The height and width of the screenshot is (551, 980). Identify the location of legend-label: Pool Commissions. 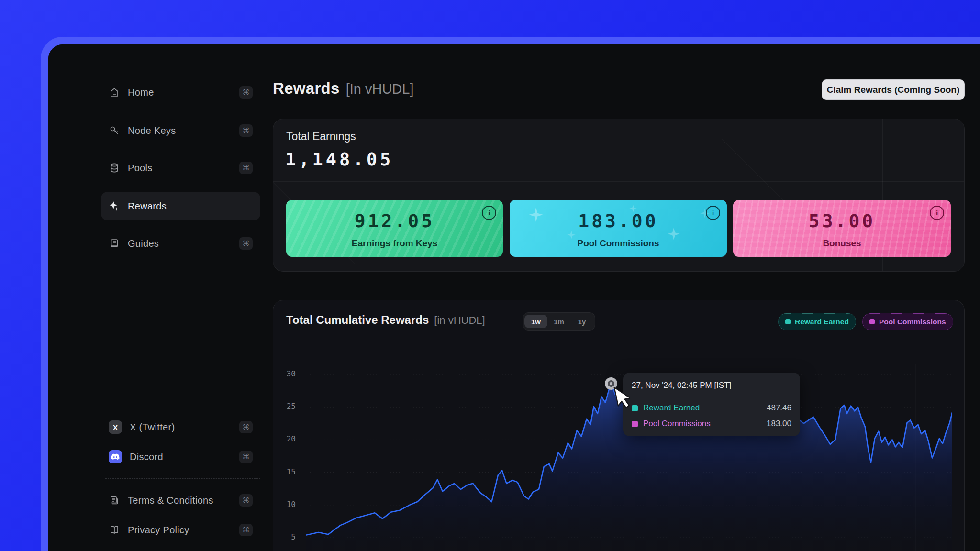
(913, 322).